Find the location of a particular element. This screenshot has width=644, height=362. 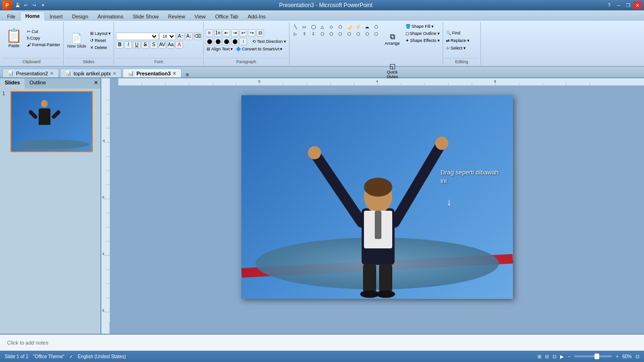

save-quick-btn: 💾 is located at coordinates (17, 5).